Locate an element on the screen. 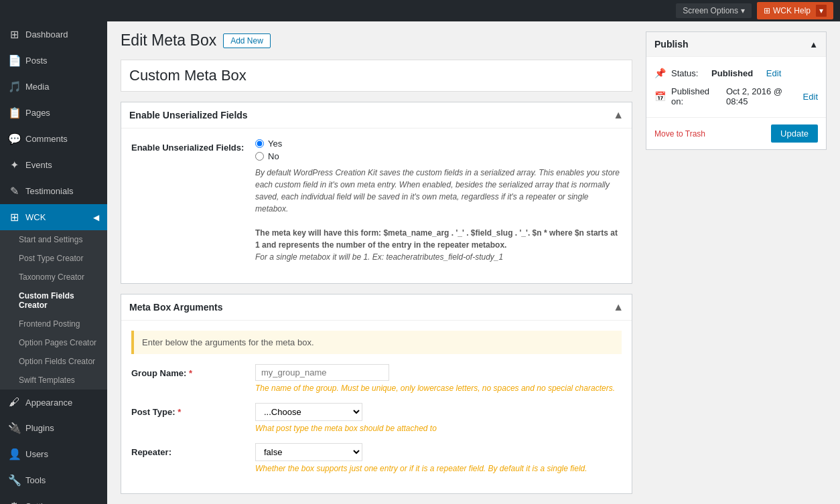 The image size is (840, 504). published-label: Published on: is located at coordinates (692, 96).